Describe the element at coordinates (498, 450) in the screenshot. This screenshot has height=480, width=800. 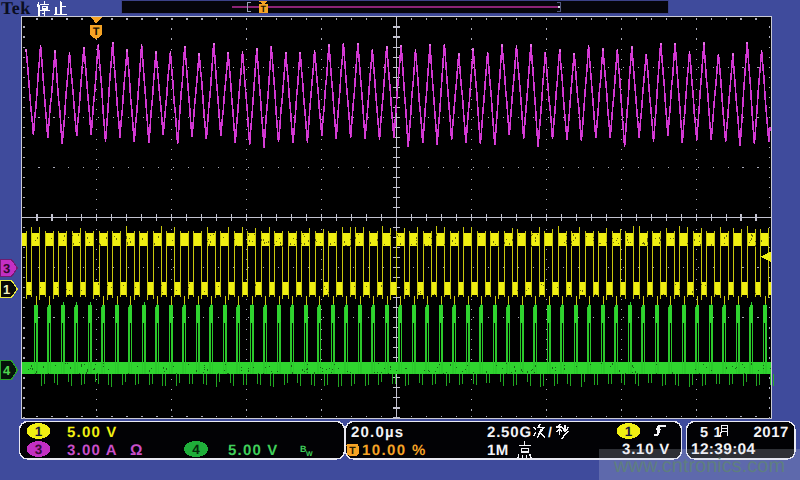
I see `svg-text: 1M` at that location.